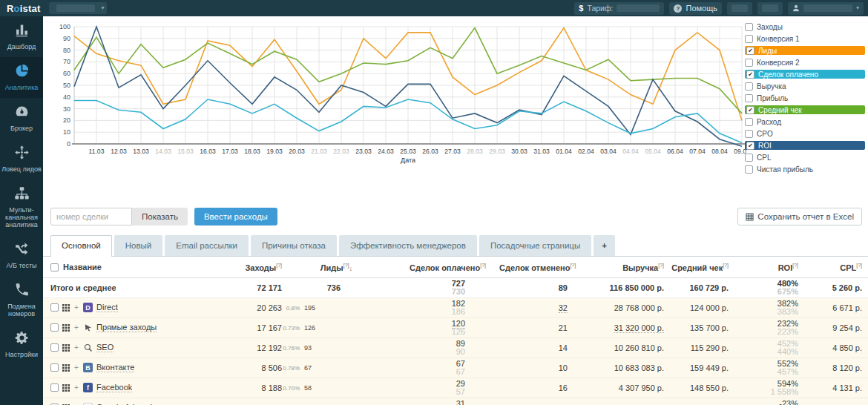 This screenshot has height=405, width=868. I want to click on legend-item-расход: Расход, so click(805, 122).